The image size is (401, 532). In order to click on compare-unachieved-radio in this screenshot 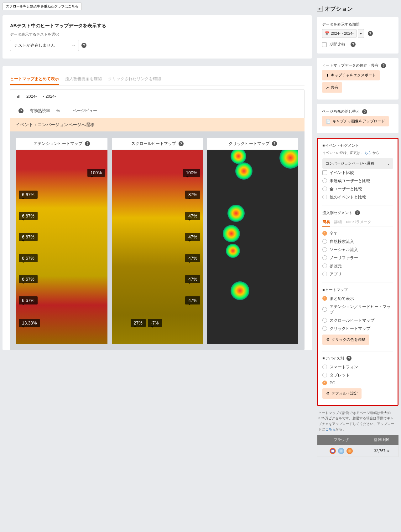, I will do `click(325, 181)`.